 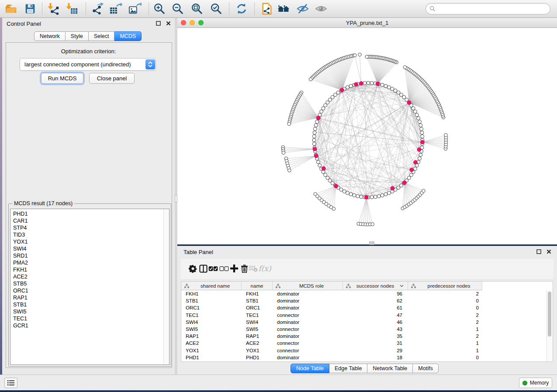 What do you see at coordinates (432, 9) in the screenshot?
I see `search-icon` at bounding box center [432, 9].